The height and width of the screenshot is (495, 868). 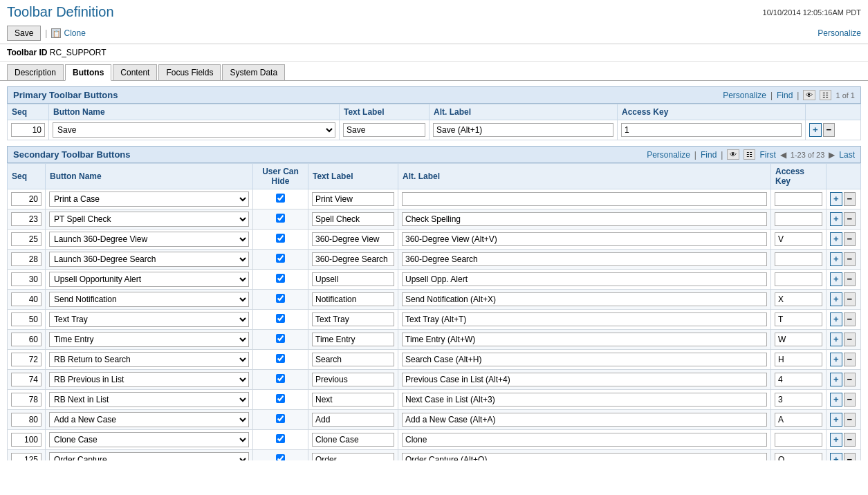 What do you see at coordinates (68, 33) in the screenshot?
I see `clone-button: 📋 Clone` at bounding box center [68, 33].